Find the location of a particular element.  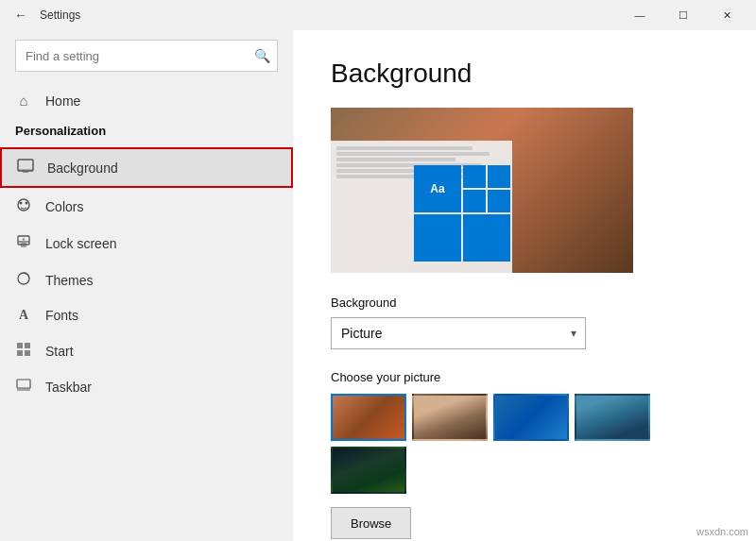

search-icon: 🔍 is located at coordinates (263, 56).